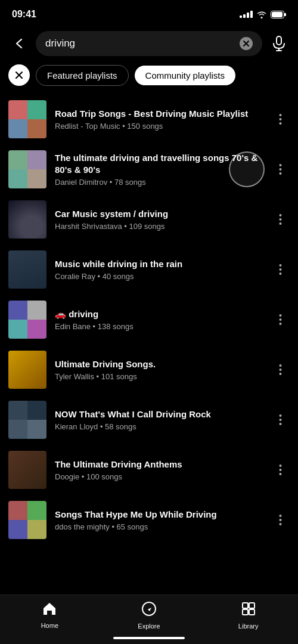  Describe the element at coordinates (159, 320) in the screenshot. I see `playlist-info: 🚗 driving Edin Bane • 138 songs` at that location.